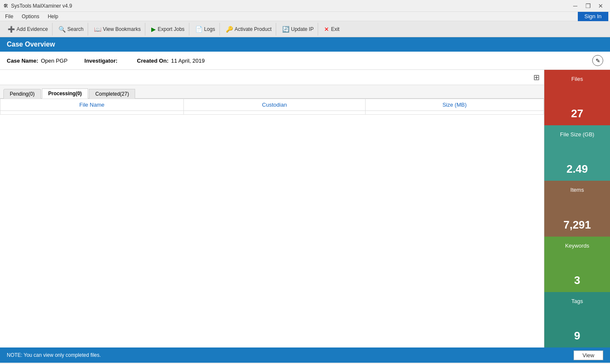 The image size is (610, 364). I want to click on created-on-item: Created On: 11 April, 2019, so click(171, 61).